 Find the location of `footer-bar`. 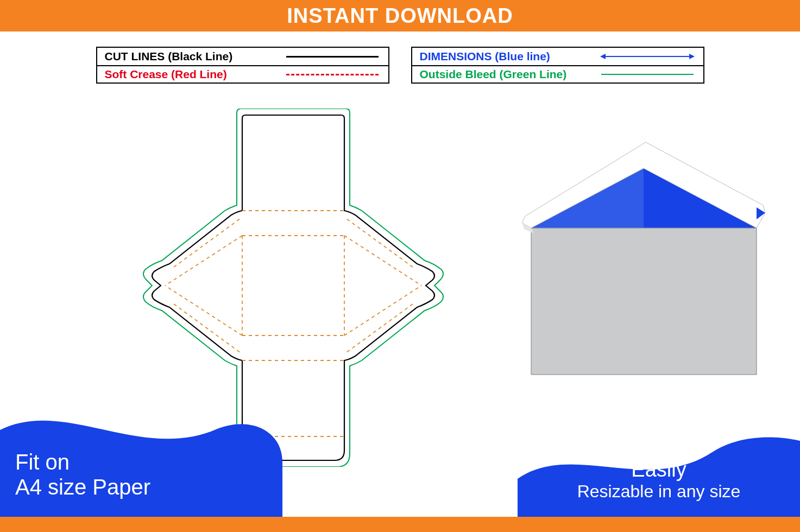

footer-bar is located at coordinates (400, 524).